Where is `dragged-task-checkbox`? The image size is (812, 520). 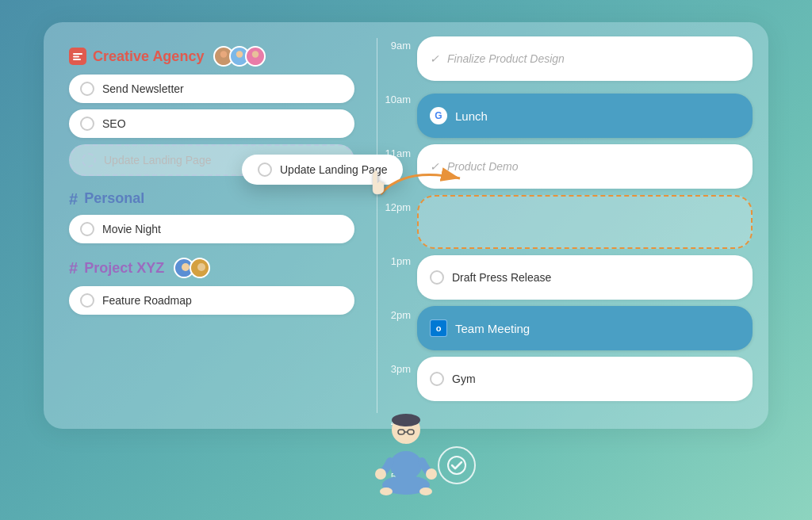 dragged-task-checkbox is located at coordinates (265, 170).